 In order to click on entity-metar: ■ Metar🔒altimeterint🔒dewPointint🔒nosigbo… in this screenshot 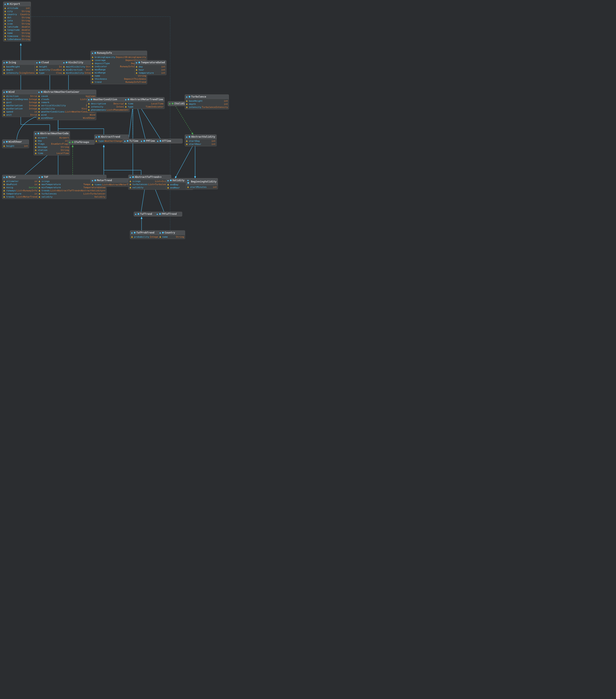, I will do `click(21, 187)`.